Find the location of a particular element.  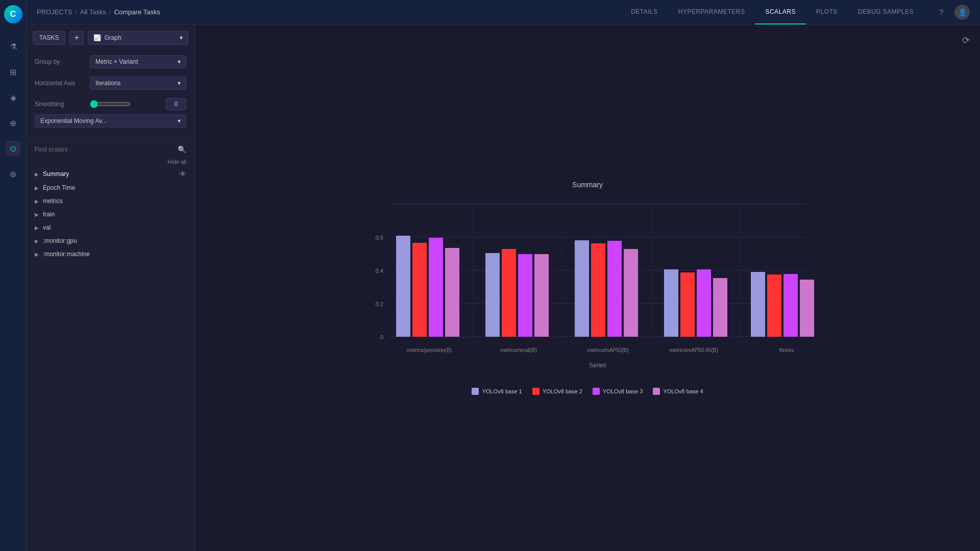

smoothing-label: Smoothing is located at coordinates (60, 104).